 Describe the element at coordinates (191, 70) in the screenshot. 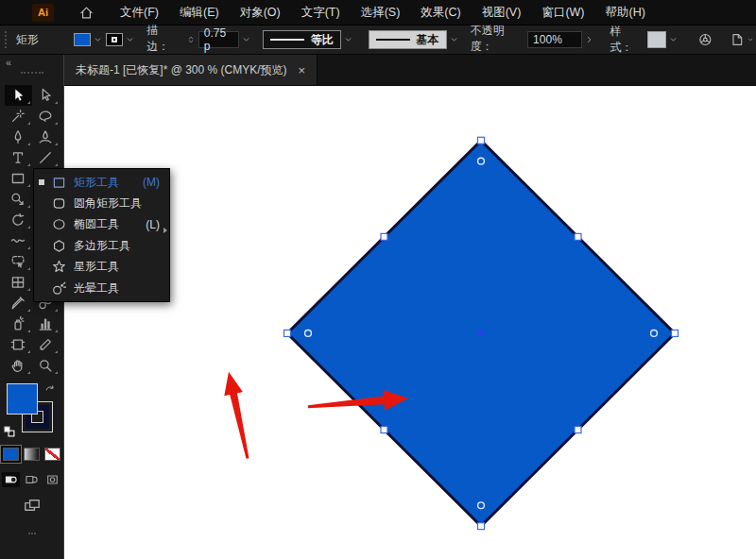

I see `document-tab: 未标题-1 [已恢复]* @ 300 % (CMYK/预览) ×` at that location.